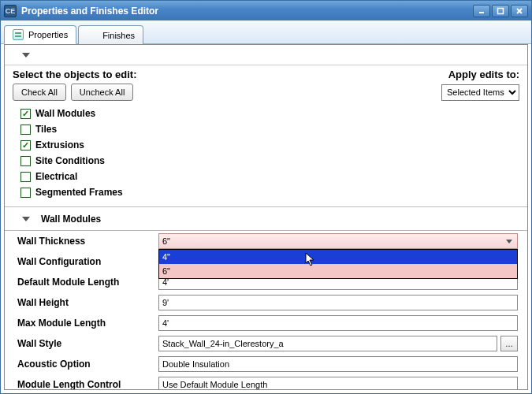 Image resolution: width=532 pixels, height=394 pixels. What do you see at coordinates (247, 11) in the screenshot?
I see `window-title: Properties and Finishes Editor` at bounding box center [247, 11].